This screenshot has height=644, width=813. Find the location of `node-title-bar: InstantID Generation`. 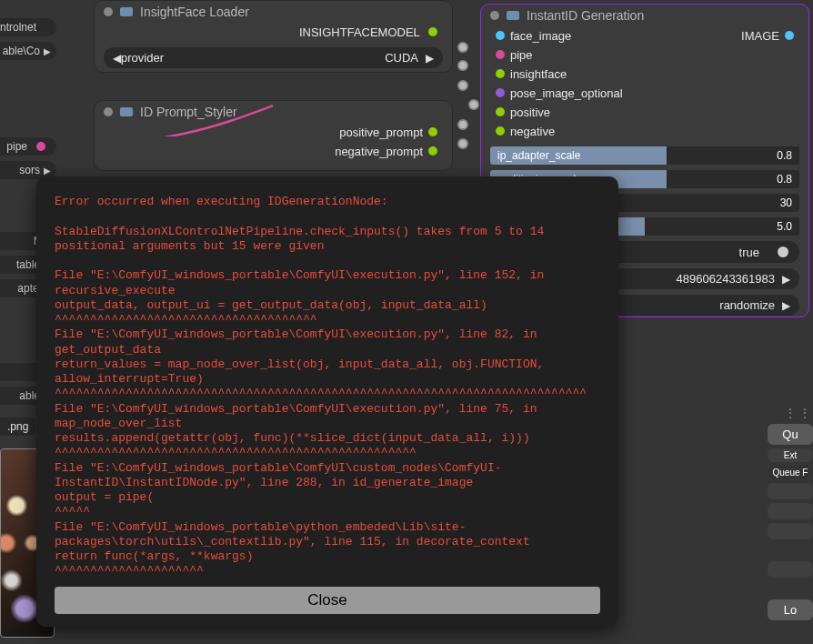

node-title-bar: InstantID Generation is located at coordinates (645, 15).